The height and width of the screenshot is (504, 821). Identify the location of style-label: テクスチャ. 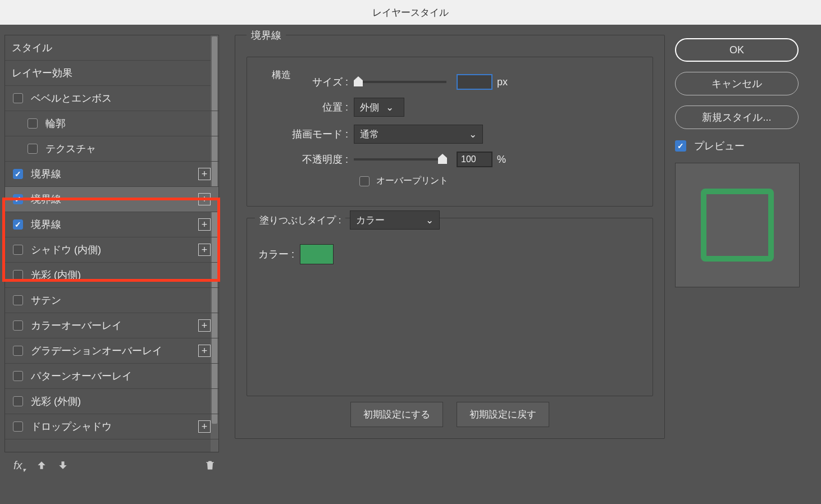
(71, 149).